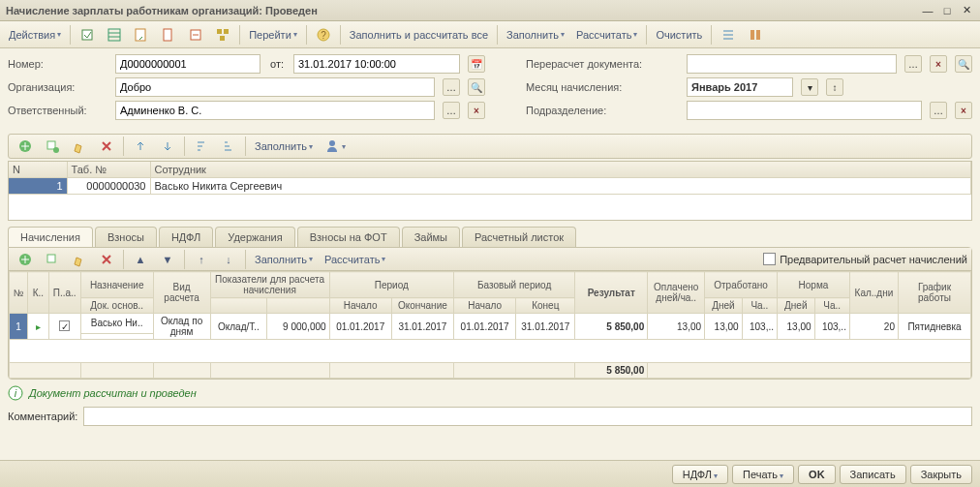  I want to click on grid-row: 1 ▸ ✓ Васько Ни.. Оклад по дням Оклад/Т.…, so click(490, 323).